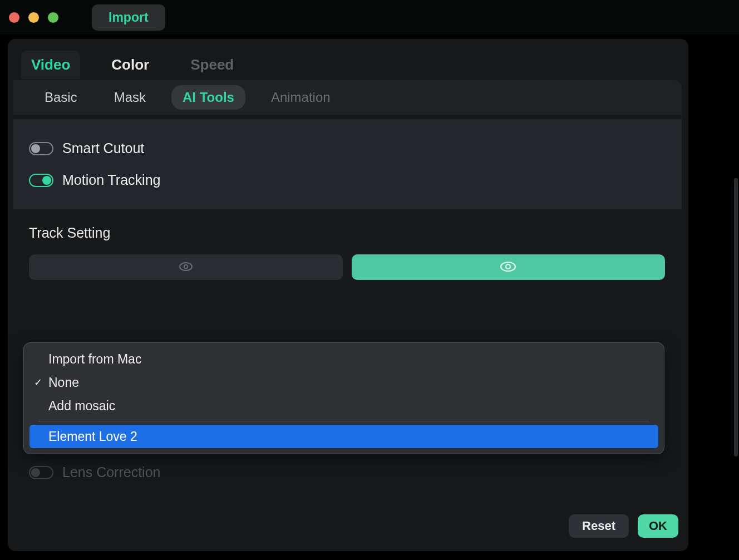 Image resolution: width=739 pixels, height=560 pixels. I want to click on sub-tabs: Basic Mask AI Tools Animation, so click(347, 97).